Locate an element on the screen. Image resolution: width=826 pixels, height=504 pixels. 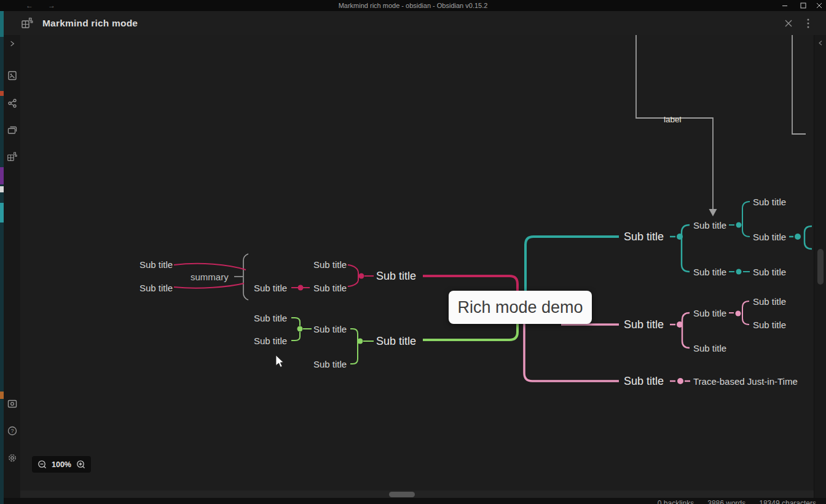
minimize-icon is located at coordinates (785, 6).